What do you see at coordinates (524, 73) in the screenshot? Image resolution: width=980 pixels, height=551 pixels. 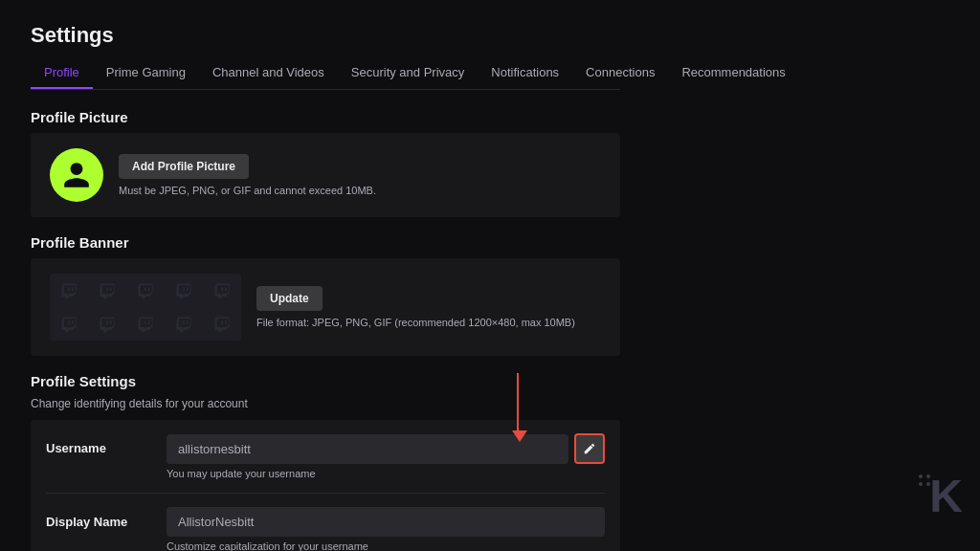 I see `tab-notifications: Notifications` at bounding box center [524, 73].